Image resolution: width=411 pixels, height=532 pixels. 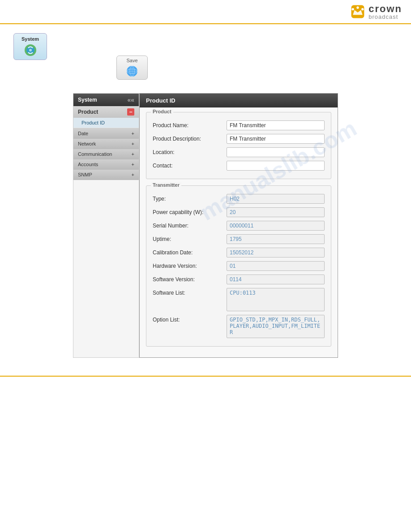 I want to click on save-button-wrapper: Save, so click(x=132, y=68).